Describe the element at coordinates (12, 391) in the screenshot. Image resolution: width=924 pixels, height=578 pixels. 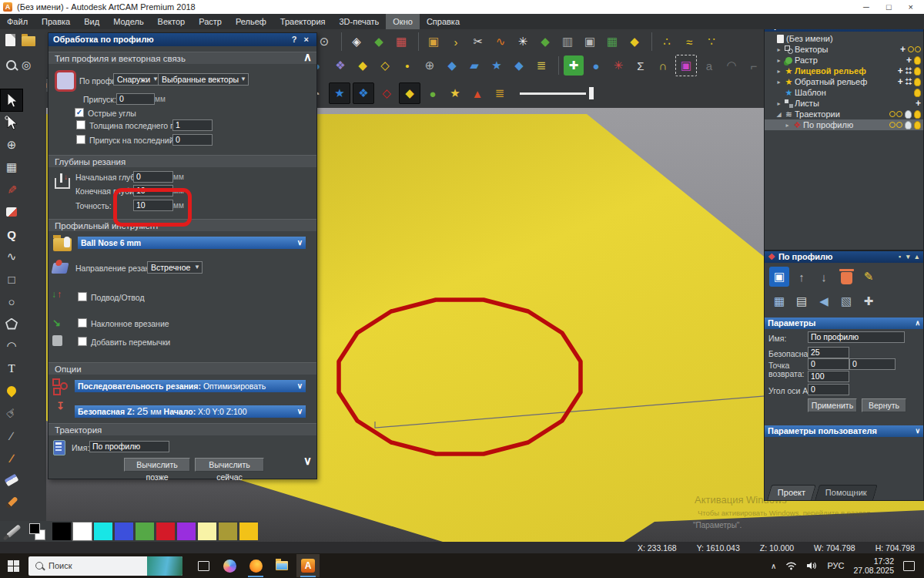
I see `flood-fill-tool` at that location.